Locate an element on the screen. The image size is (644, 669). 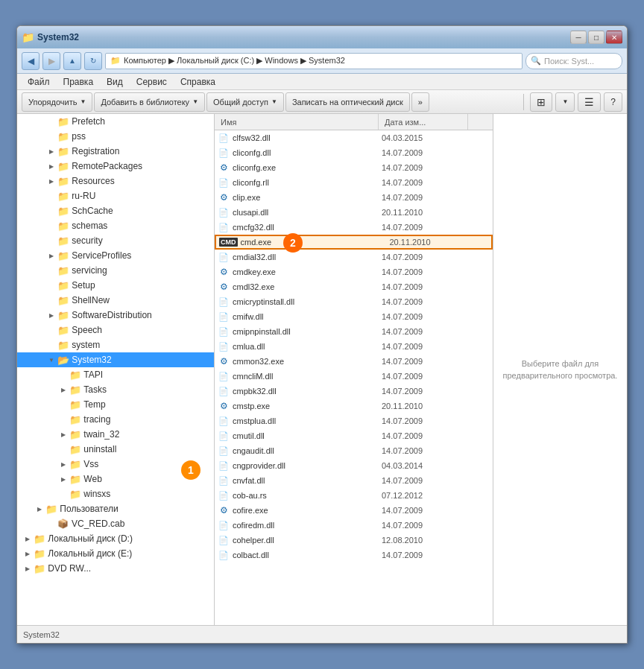
tree-item-resources: ▶📁 Resources is located at coordinates (116, 181).